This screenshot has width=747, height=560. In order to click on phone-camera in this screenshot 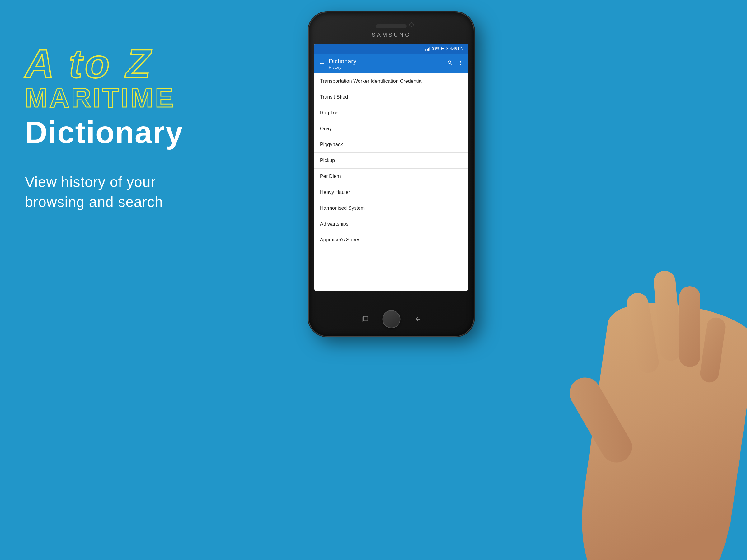, I will do `click(411, 24)`.